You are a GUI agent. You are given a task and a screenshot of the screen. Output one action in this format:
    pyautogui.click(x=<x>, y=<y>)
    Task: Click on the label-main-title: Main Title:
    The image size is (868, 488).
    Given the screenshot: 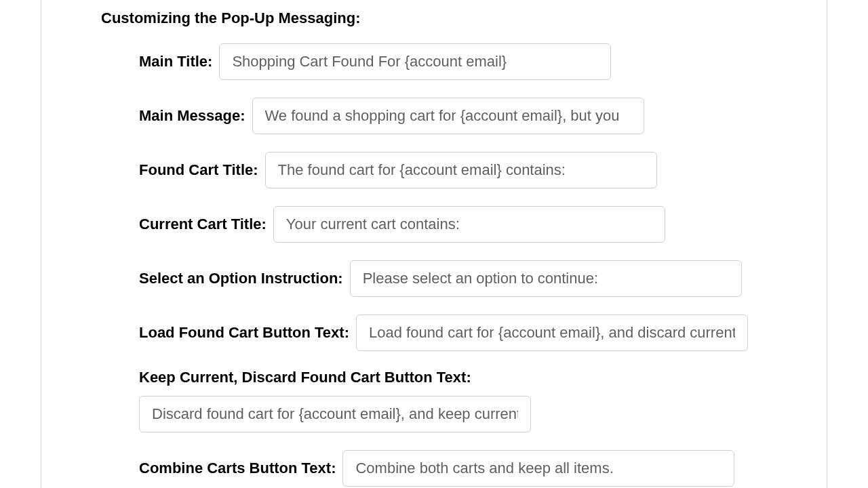 What is the action you would take?
    pyautogui.click(x=176, y=62)
    